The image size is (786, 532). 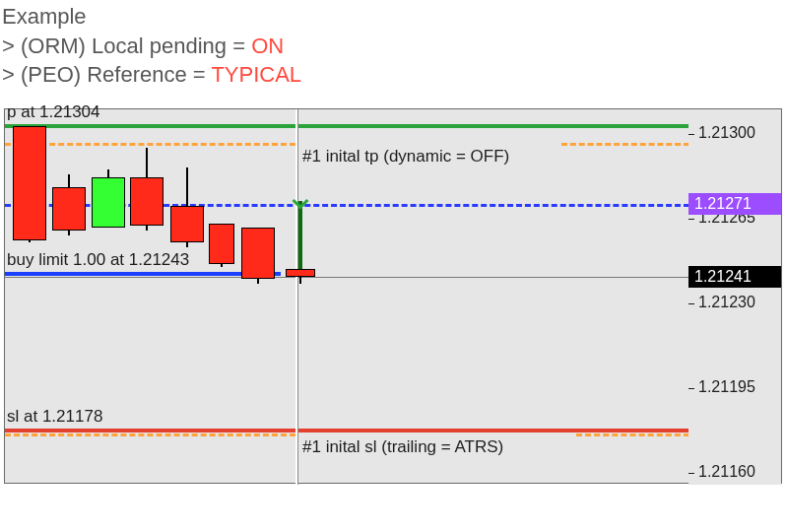 I want to click on chart-label: #1 inital sl (trailing = ATRS), so click(x=403, y=447).